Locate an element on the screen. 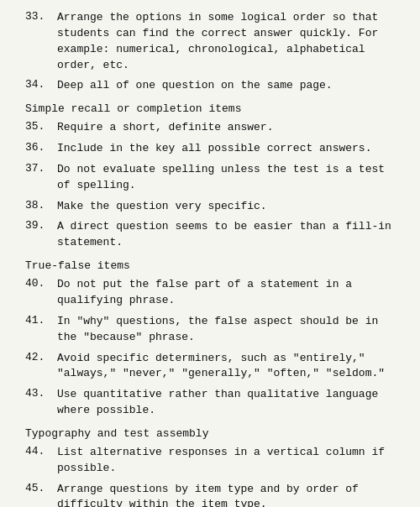 The width and height of the screenshot is (420, 507). item-text: Require a short, definite answer. is located at coordinates (226, 128).